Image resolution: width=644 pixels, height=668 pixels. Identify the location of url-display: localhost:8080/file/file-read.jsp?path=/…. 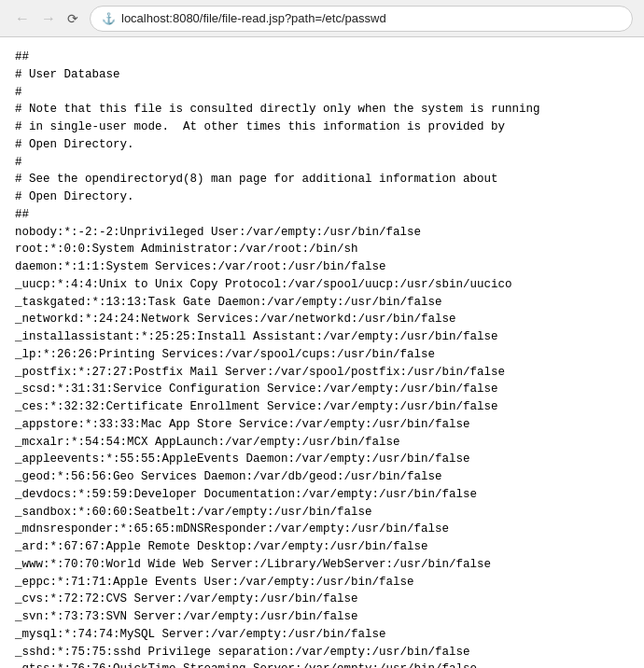
(254, 19).